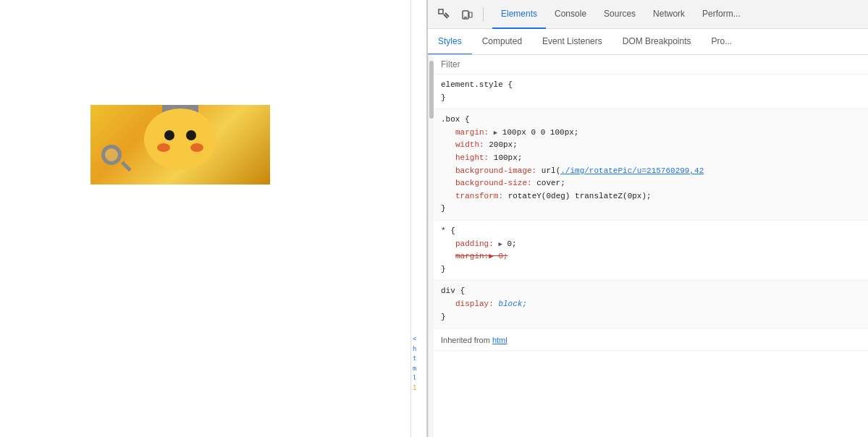  What do you see at coordinates (418, 363) in the screenshot?
I see `dom-html-text: < h t m l 1` at bounding box center [418, 363].